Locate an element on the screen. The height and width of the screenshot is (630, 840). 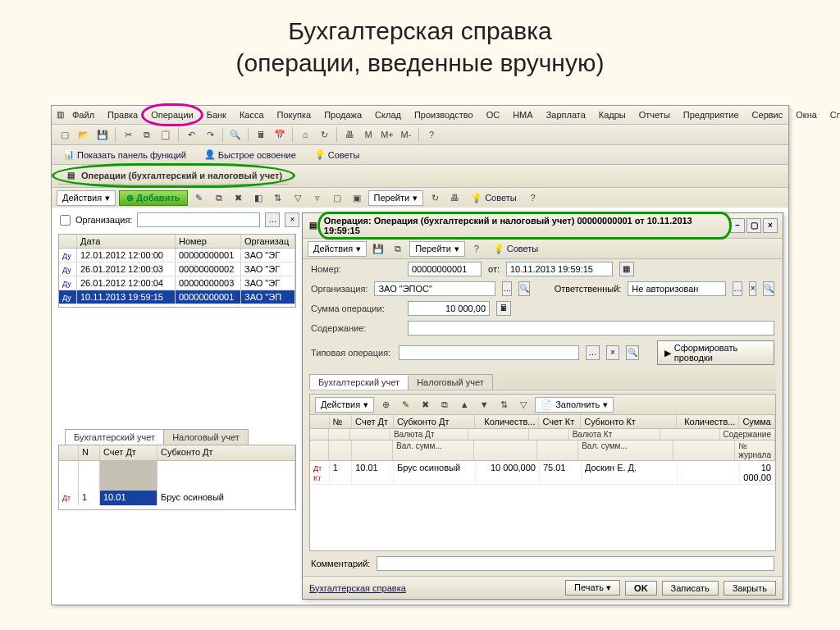
m-icon: M is located at coordinates (368, 135).